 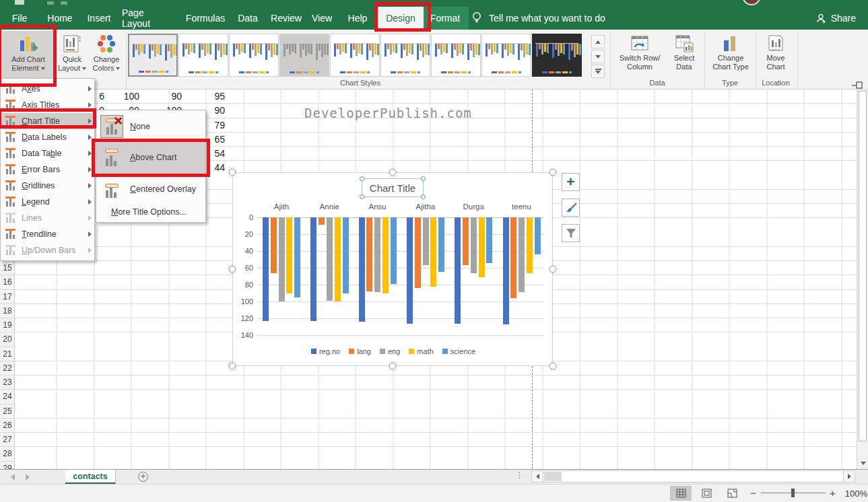 I want to click on ribbon-tab-view: View, so click(x=322, y=18).